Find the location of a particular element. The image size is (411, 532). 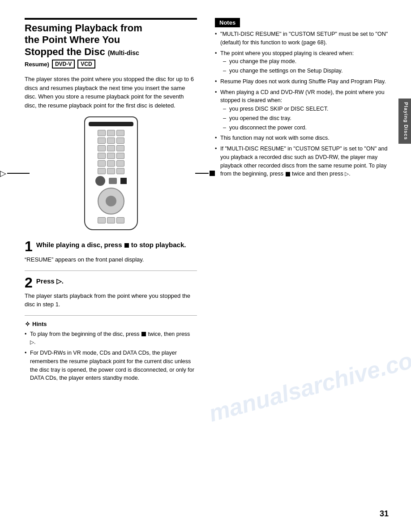

notes-box: Notes "MULTI-DISC RESUME" in "CUSTOM SET… is located at coordinates (306, 98).